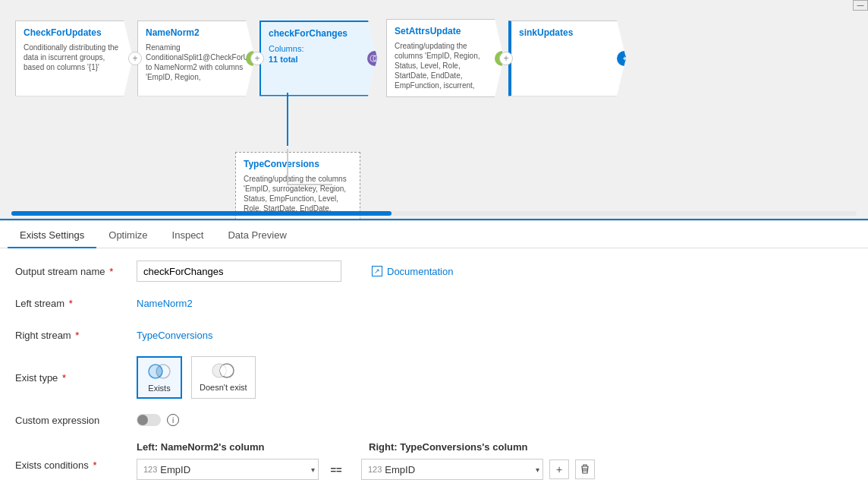 The width and height of the screenshot is (868, 480). I want to click on output-stream-row: Output stream name * ↗ Documentation, so click(434, 271).